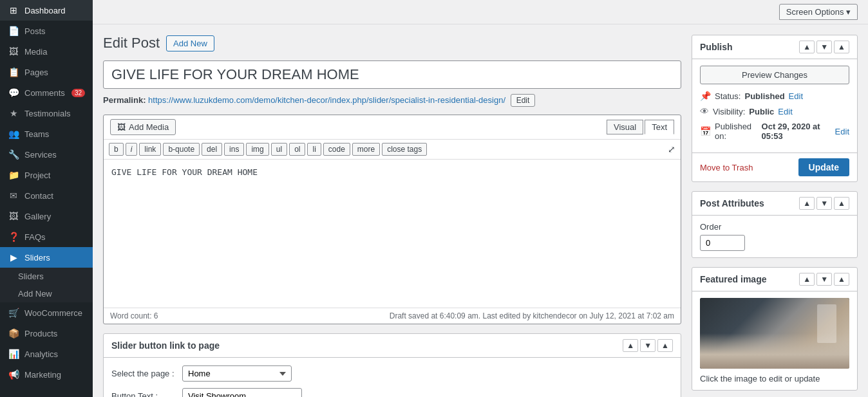  Describe the element at coordinates (775, 111) in the screenshot. I see `publish-visibility-row: 👁 Visibility: Public Edit` at that location.